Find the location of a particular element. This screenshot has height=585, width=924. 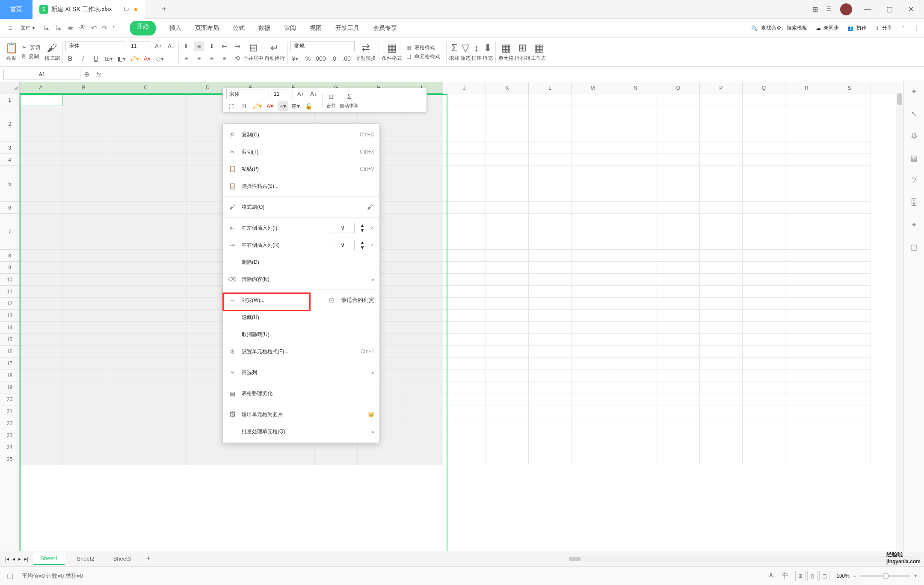

column-header-S: S is located at coordinates (850, 88).